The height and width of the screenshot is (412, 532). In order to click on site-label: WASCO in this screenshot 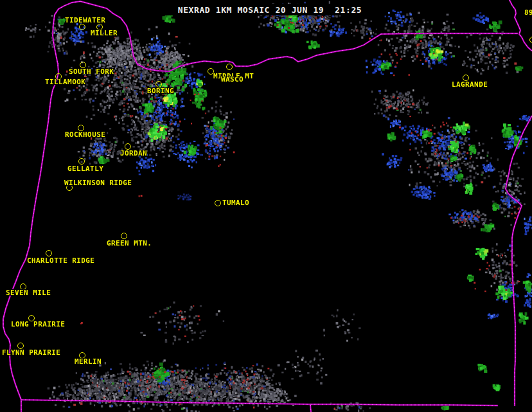, I will do `click(233, 80)`.